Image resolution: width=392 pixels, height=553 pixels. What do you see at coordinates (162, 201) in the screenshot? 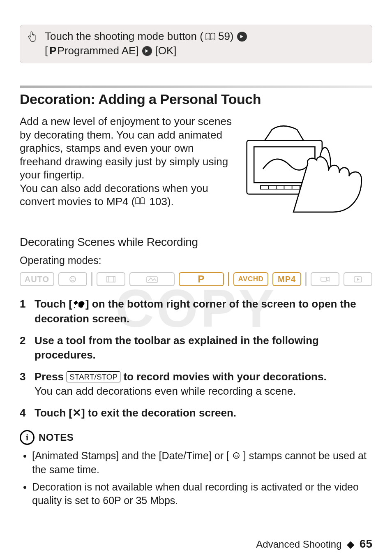
I see `intro-paragraph-2-ref: 103).` at bounding box center [162, 201].